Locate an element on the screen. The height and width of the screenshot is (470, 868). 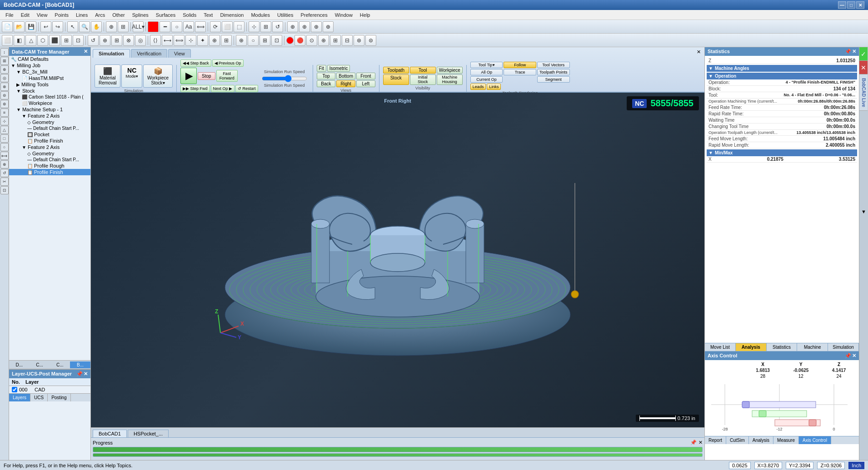
tree-pocket: 🔲 Pocket is located at coordinates (50, 134).